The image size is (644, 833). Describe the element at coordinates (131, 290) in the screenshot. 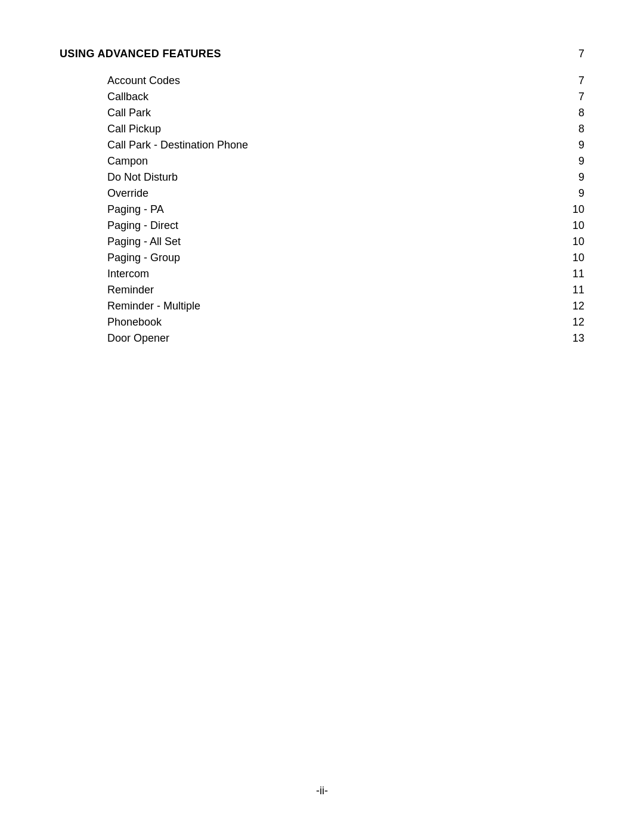

I see `toc-entry-label: Reminder` at that location.